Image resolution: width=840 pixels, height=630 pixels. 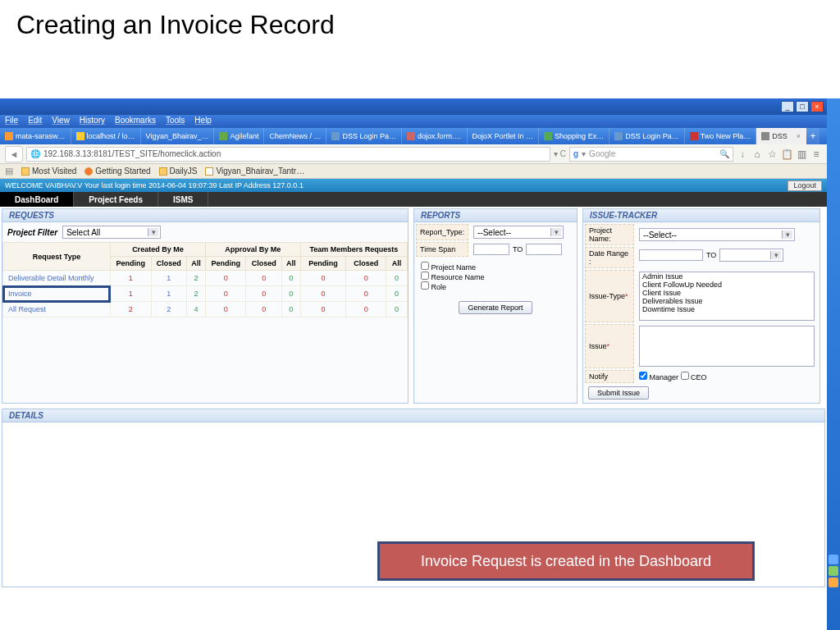 What do you see at coordinates (787, 154) in the screenshot?
I see `clipboard-icon: 📋` at bounding box center [787, 154].